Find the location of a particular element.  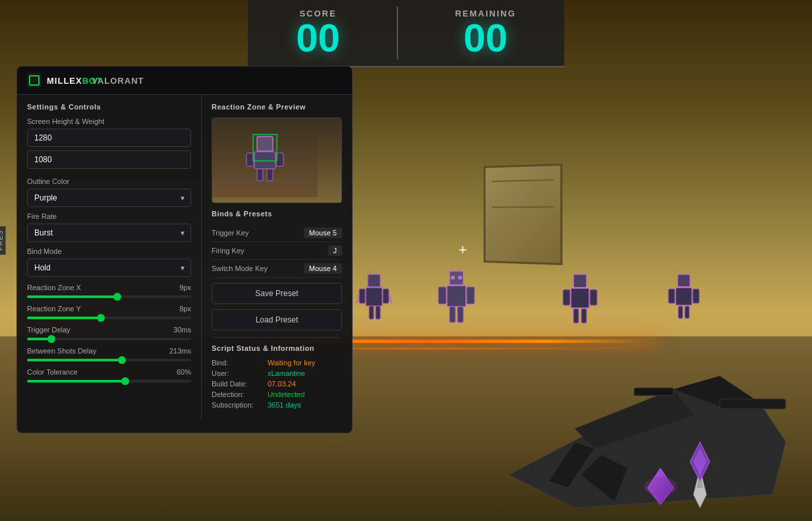

detection-status-label: Detection: is located at coordinates (240, 394).